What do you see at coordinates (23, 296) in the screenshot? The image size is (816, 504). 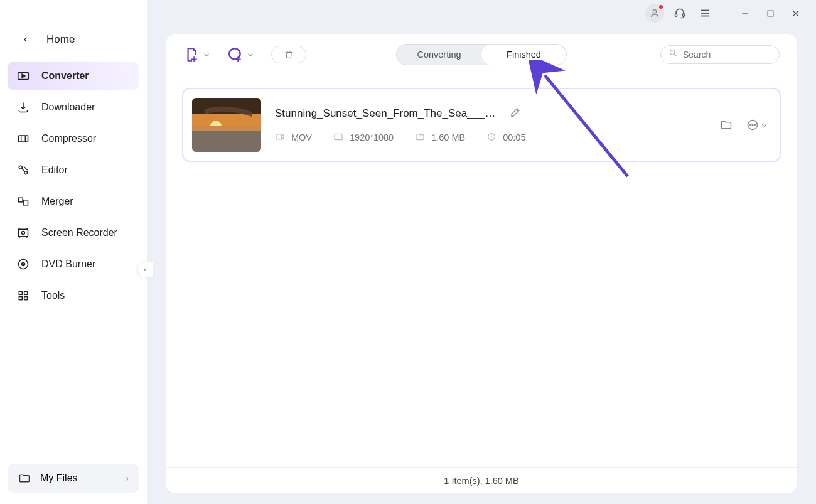 I see `tools-icon` at bounding box center [23, 296].